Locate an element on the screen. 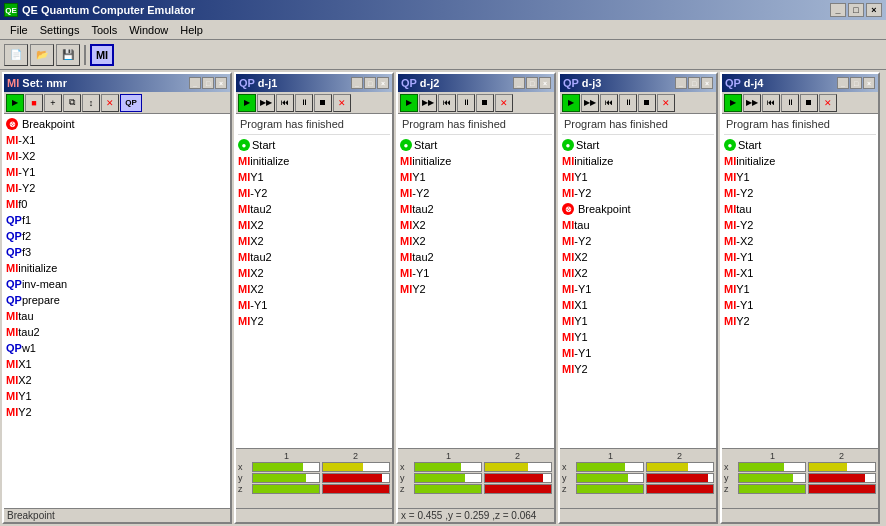  j4-stop: ⏹ is located at coordinates (809, 103).